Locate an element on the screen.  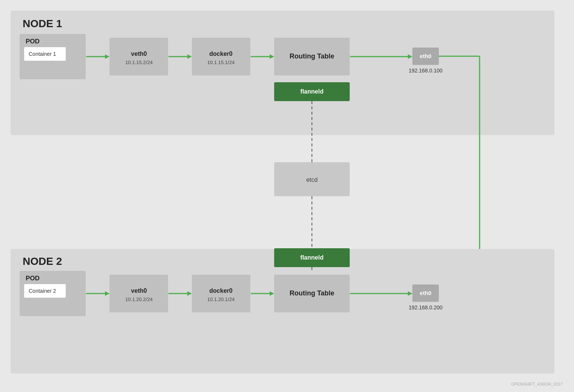
node1-eth0-ip: 192.168.0.100 is located at coordinates (426, 71).